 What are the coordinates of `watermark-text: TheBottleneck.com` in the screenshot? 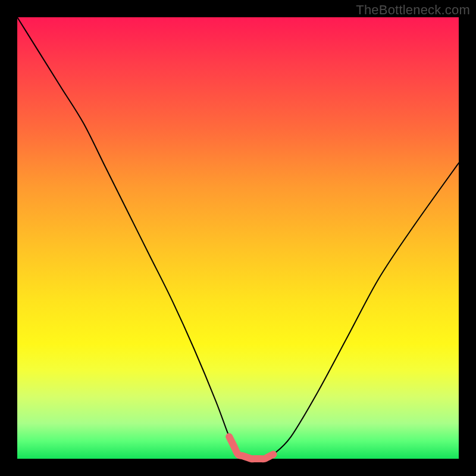 It's located at (413, 10).